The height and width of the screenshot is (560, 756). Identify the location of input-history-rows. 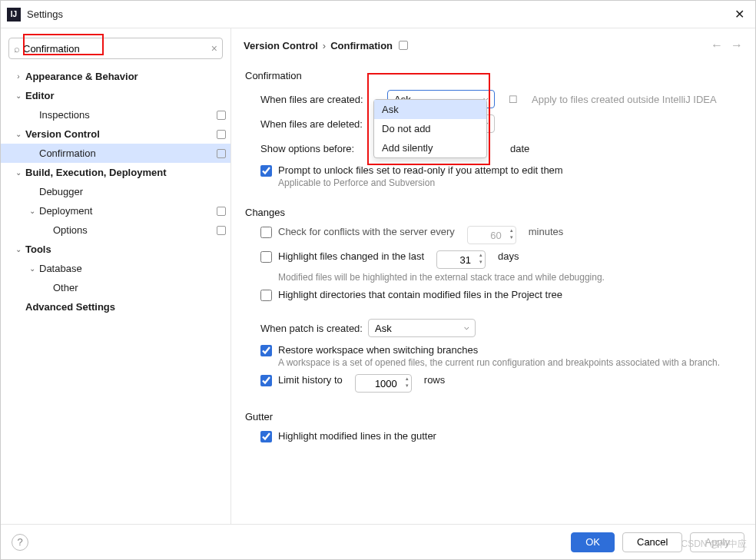
(383, 383).